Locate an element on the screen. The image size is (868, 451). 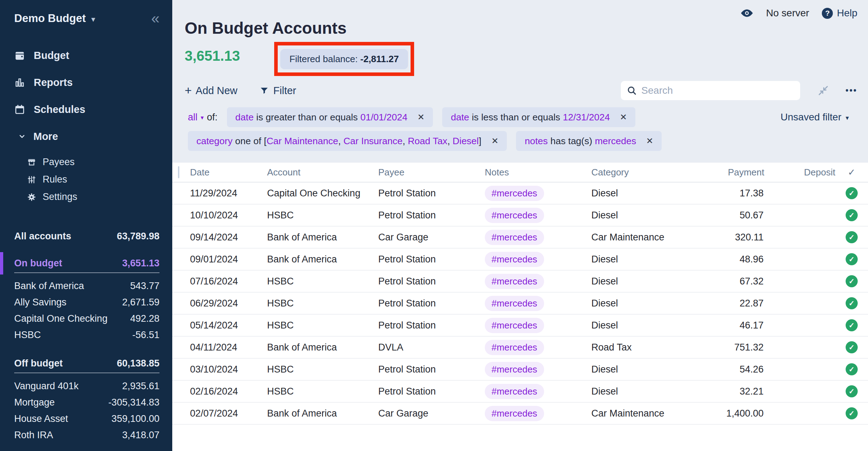
account-row: Bank of America 543.77 is located at coordinates (87, 286).